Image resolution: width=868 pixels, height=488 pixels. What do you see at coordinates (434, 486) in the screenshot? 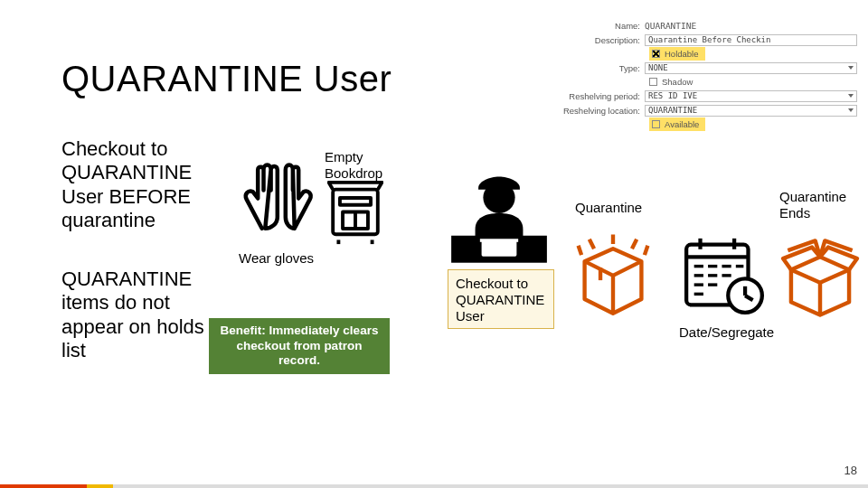
I see `footer-accent-bar` at bounding box center [434, 486].